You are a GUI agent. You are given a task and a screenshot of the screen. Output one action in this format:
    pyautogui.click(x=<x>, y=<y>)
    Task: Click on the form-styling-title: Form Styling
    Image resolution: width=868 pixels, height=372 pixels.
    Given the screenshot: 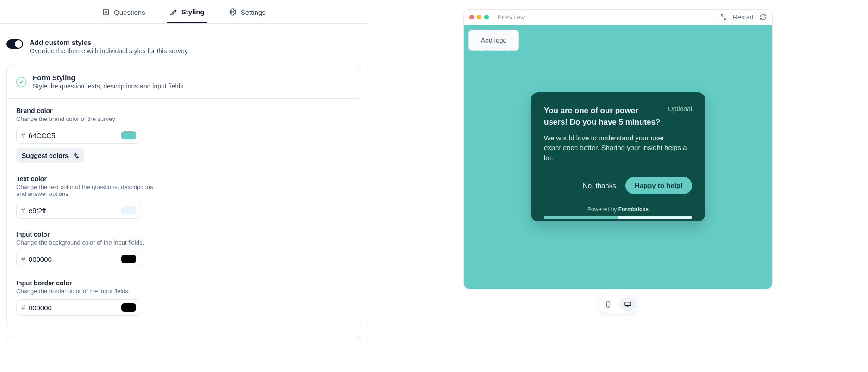 What is the action you would take?
    pyautogui.click(x=109, y=78)
    